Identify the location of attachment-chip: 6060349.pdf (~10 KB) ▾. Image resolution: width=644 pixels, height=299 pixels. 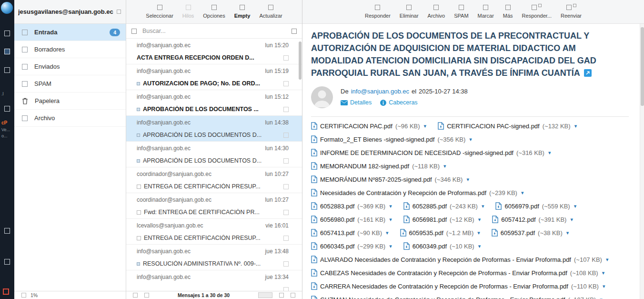
(442, 246).